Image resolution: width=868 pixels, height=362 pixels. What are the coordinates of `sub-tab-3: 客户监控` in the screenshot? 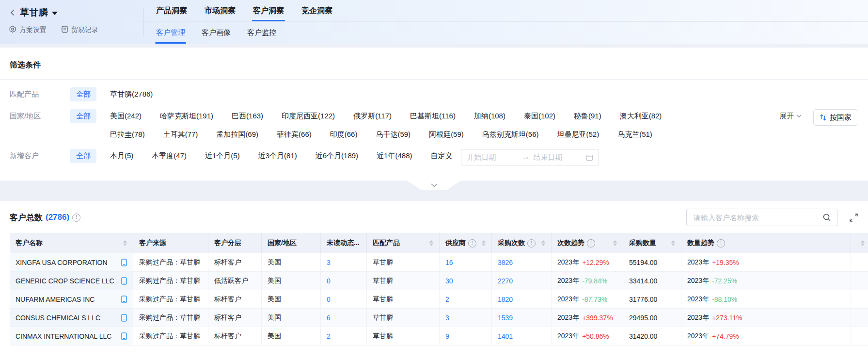 It's located at (262, 33).